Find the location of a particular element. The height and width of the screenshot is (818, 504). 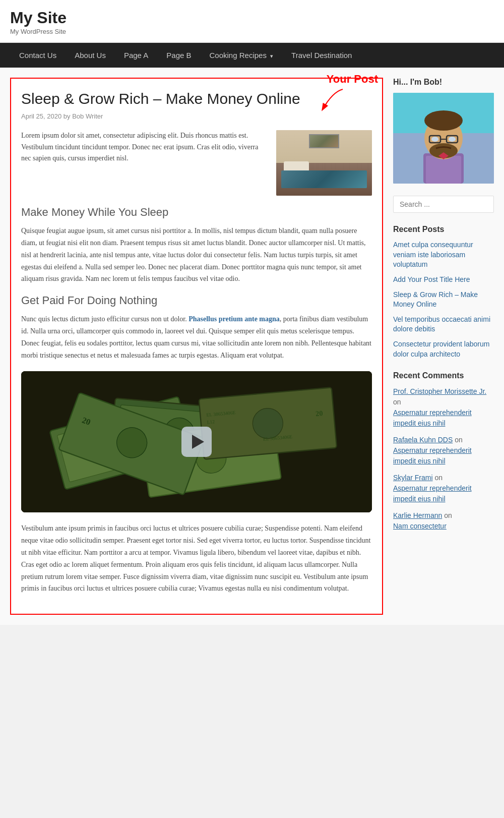

list-item: Vel temporibus occaecati animi dolore de… is located at coordinates (444, 325).